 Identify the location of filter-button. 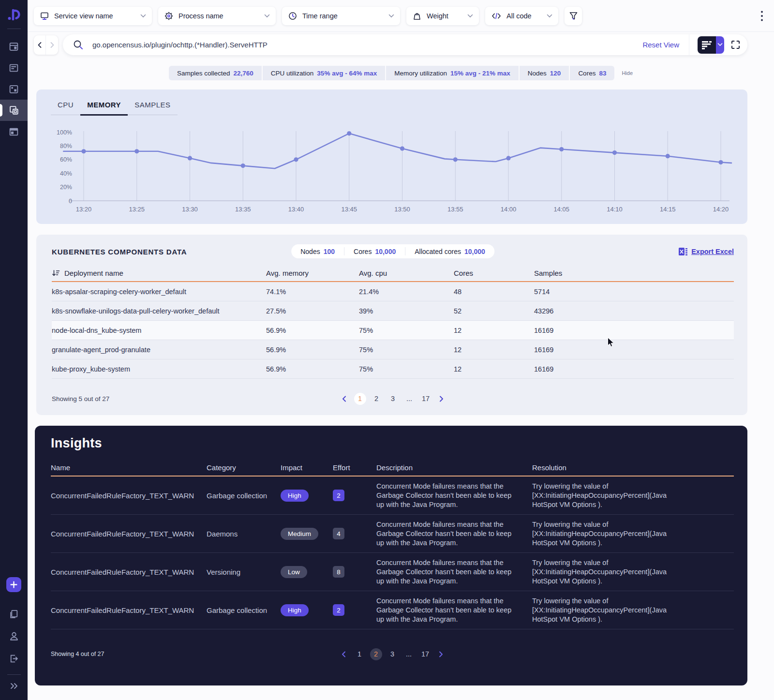
(573, 16).